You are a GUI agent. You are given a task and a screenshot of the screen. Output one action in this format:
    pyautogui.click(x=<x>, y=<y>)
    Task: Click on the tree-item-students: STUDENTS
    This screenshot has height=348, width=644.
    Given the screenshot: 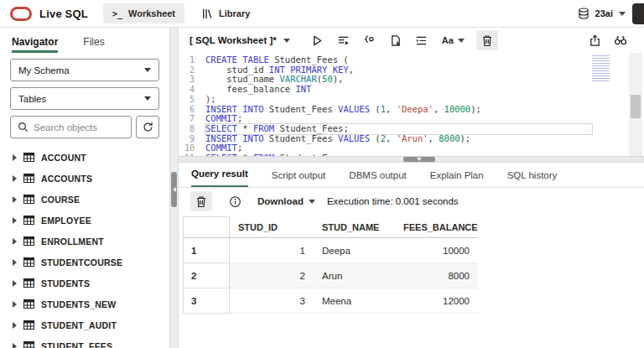 What is the action you would take?
    pyautogui.click(x=85, y=283)
    